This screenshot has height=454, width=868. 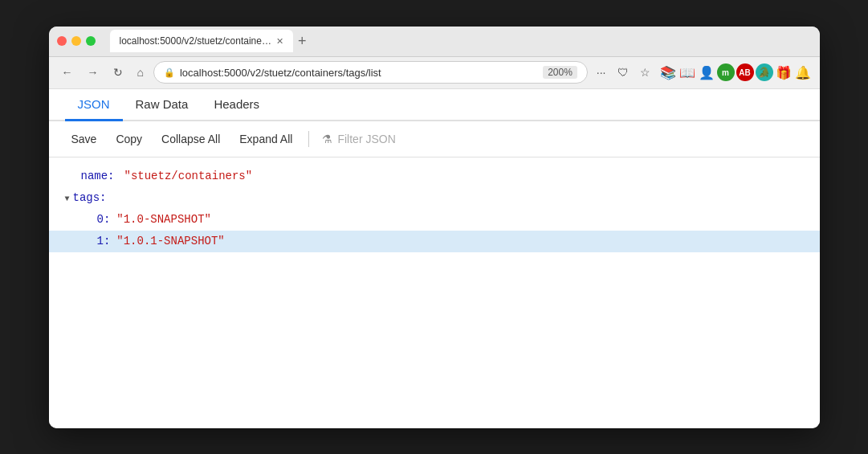 I want to click on save-button: Save, so click(x=84, y=139).